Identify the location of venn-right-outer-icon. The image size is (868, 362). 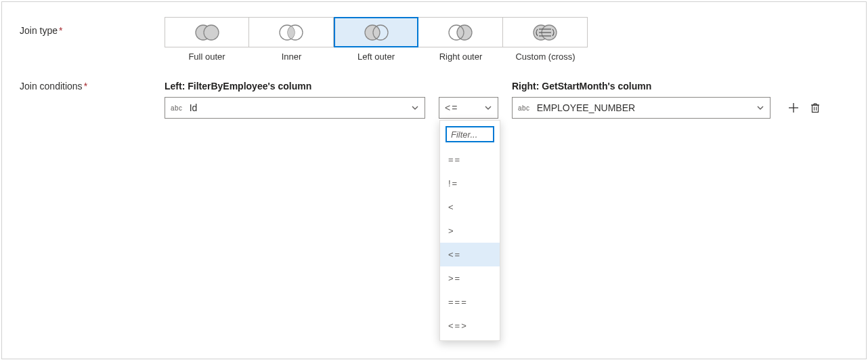
(460, 33).